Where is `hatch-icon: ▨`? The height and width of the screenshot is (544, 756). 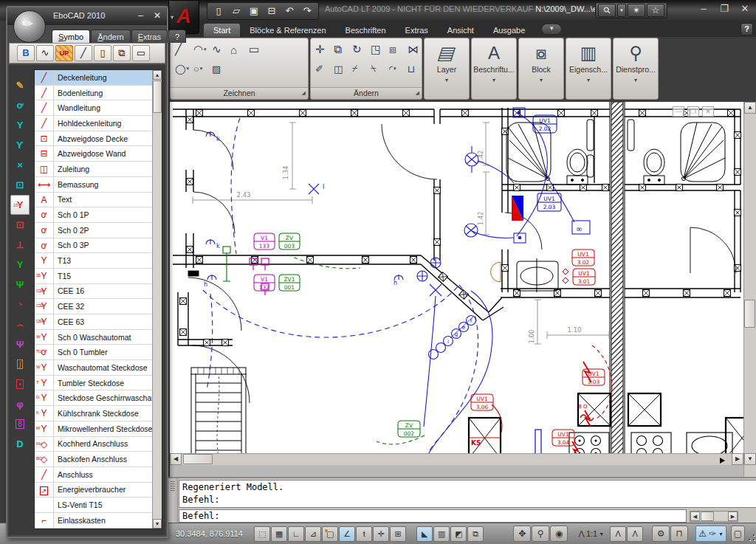 hatch-icon: ▨ is located at coordinates (219, 69).